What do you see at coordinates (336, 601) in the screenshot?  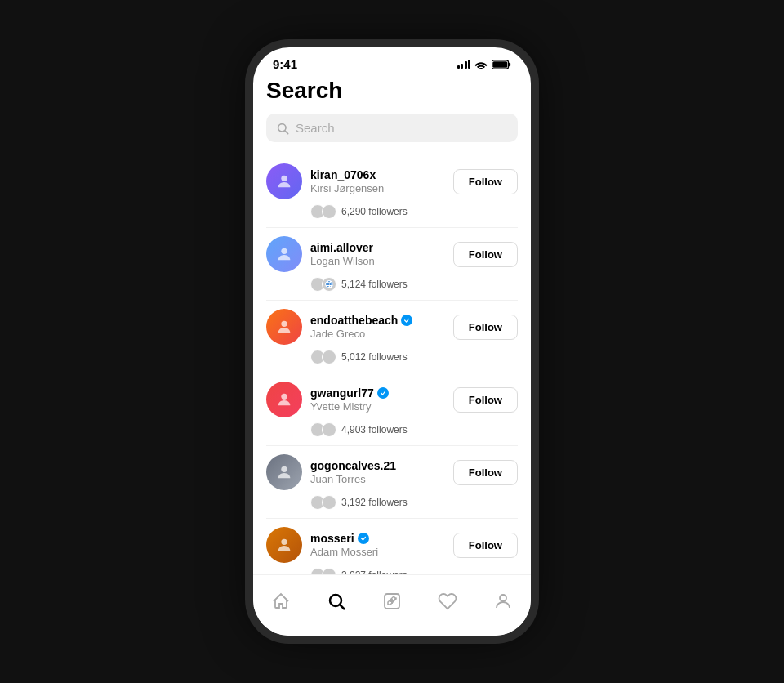 I see `search-nav-icon` at bounding box center [336, 601].